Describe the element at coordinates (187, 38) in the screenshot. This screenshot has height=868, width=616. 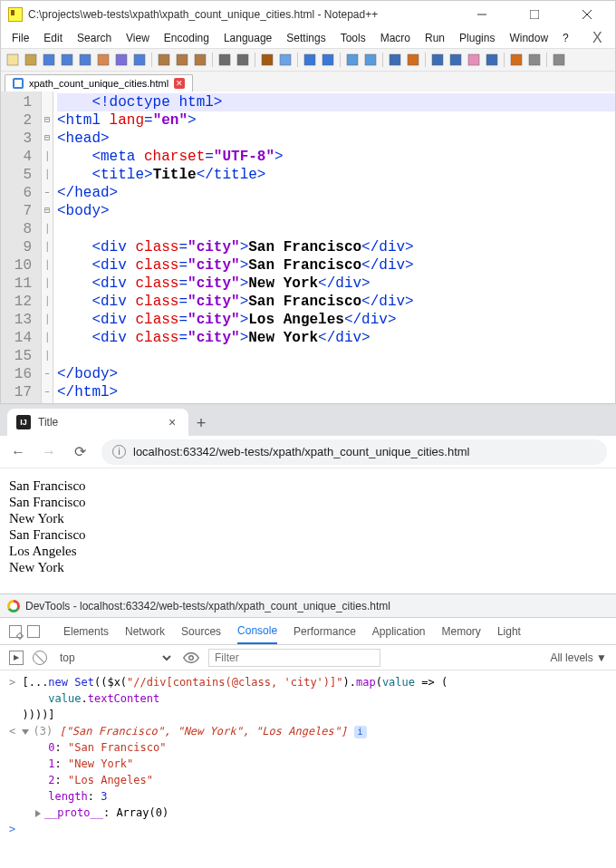
I see `menu-item: Encoding` at that location.